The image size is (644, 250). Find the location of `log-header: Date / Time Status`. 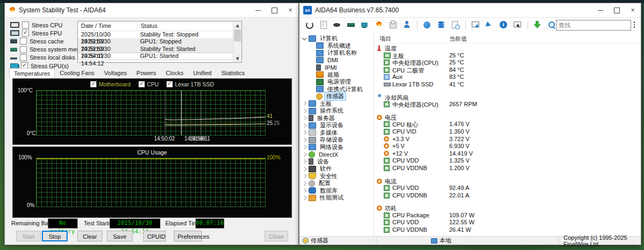

log-header: Date / Time Status is located at coordinates (160, 26).